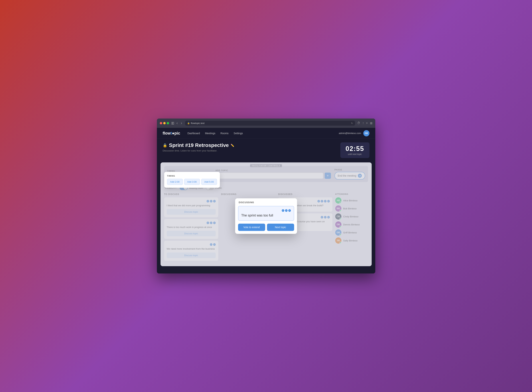  Describe the element at coordinates (270, 123) in the screenshot. I see `address-bar: 🔒 flowtopic.test ↻` at that location.